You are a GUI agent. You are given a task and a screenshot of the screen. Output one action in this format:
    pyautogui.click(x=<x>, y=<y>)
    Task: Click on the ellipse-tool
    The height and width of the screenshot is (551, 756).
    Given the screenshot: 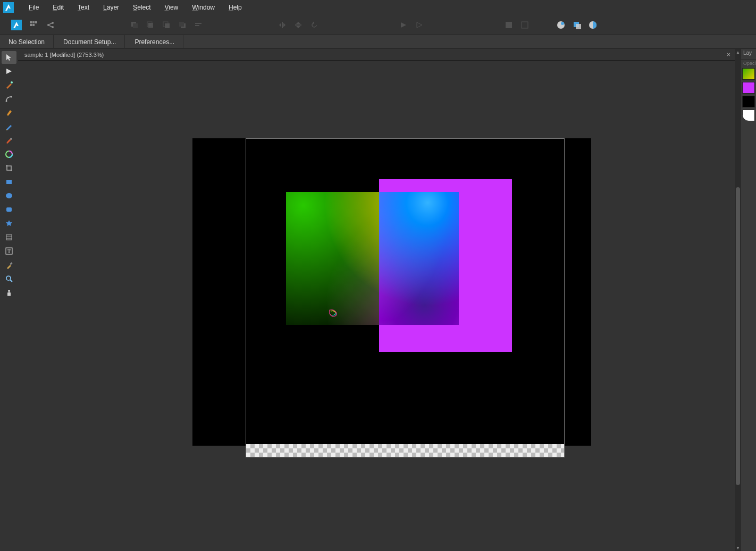 What is the action you would take?
    pyautogui.click(x=9, y=196)
    